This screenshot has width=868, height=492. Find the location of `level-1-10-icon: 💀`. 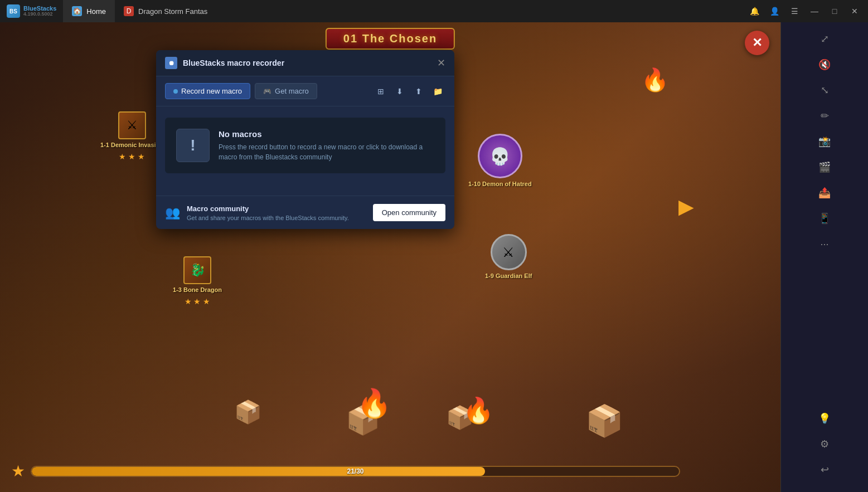

level-1-10-icon: 💀 is located at coordinates (500, 156).